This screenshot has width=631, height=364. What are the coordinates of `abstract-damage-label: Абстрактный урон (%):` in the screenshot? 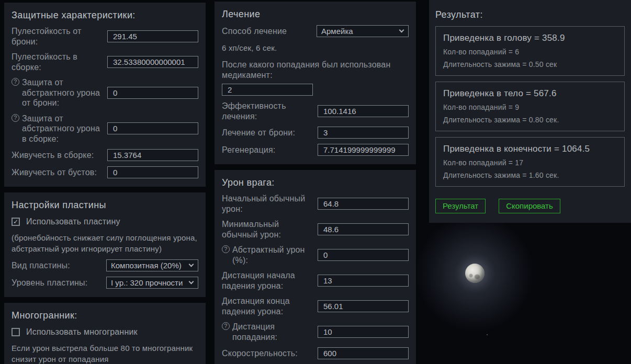 It's located at (273, 255).